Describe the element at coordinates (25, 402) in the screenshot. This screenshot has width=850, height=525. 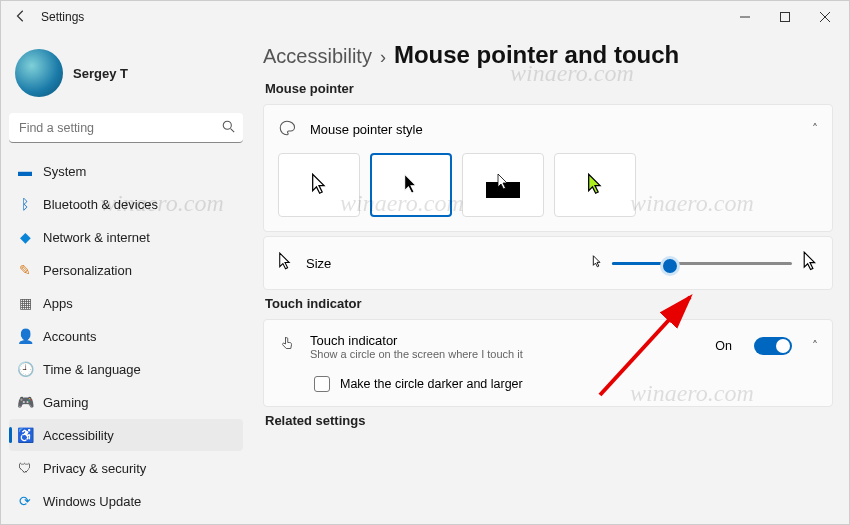
I see `gamepad-icon: 🎮` at that location.